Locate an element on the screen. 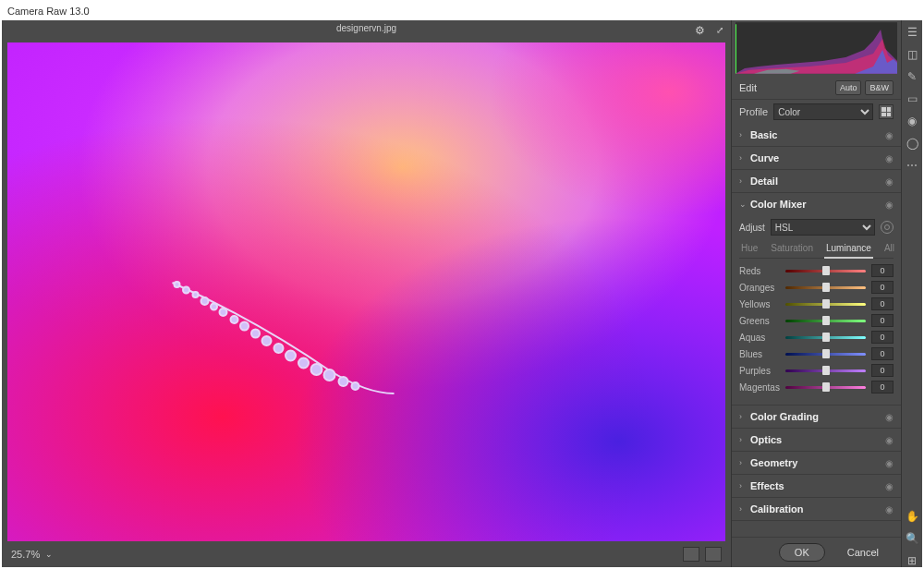 Image resolution: width=924 pixels, height=569 pixels. profile-browser-icon is located at coordinates (886, 112).